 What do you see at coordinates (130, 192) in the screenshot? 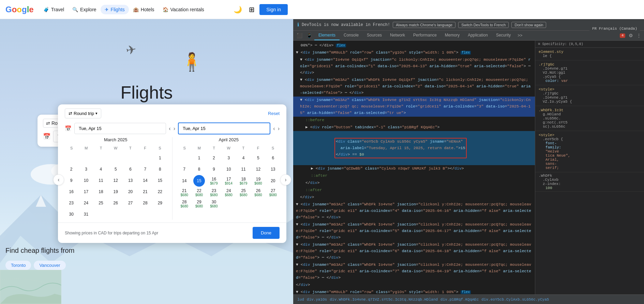
I see `march-day-cell: 20` at bounding box center [130, 192].